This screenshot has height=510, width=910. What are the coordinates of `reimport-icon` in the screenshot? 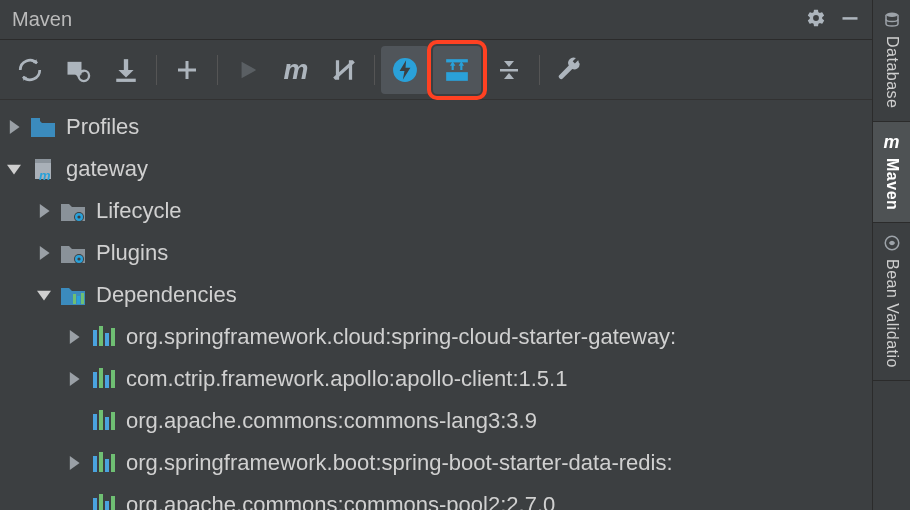 It's located at (30, 70).